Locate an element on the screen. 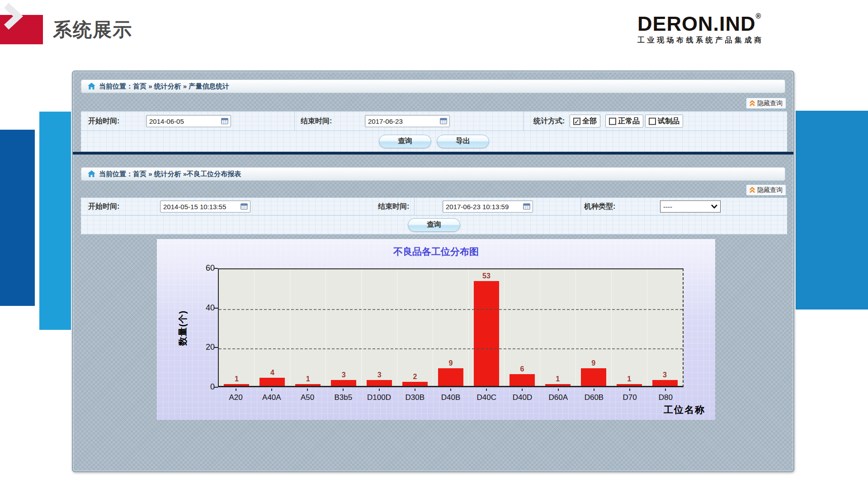  decor-band-dark-blue is located at coordinates (17, 218).